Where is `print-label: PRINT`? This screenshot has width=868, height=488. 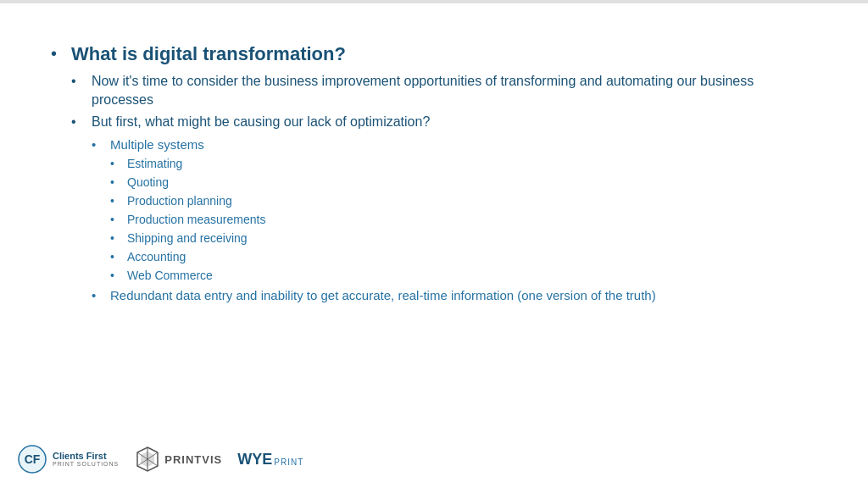 print-label: PRINT is located at coordinates (288, 463).